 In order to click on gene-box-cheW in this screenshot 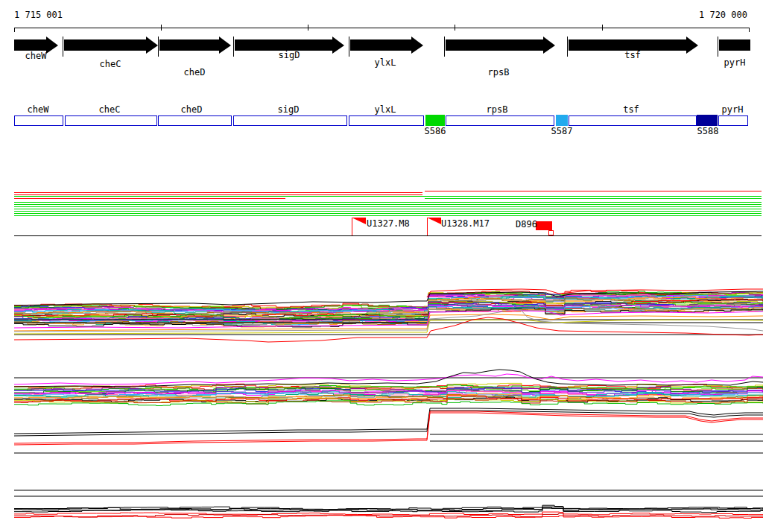, I will do `click(39, 121)`.